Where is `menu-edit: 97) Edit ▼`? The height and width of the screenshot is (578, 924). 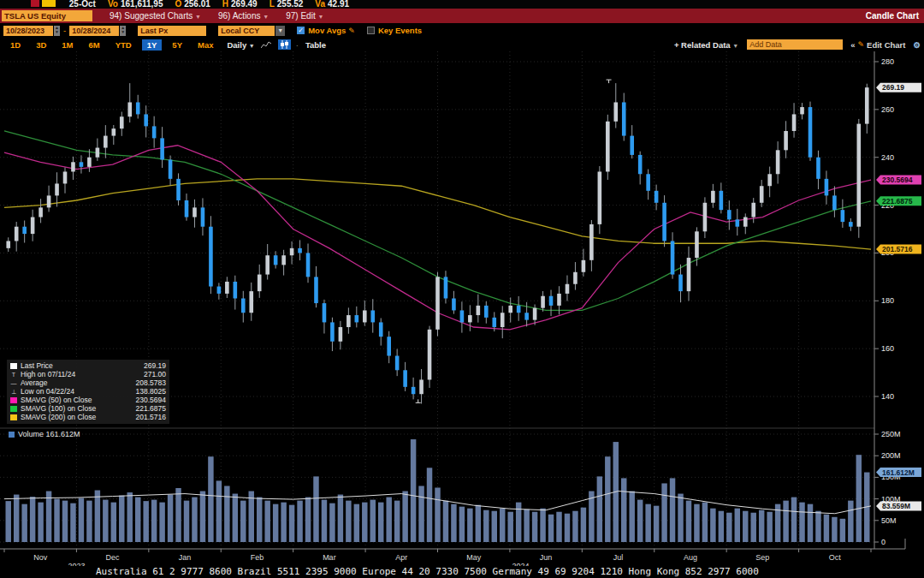
menu-edit: 97) Edit ▼ is located at coordinates (305, 15).